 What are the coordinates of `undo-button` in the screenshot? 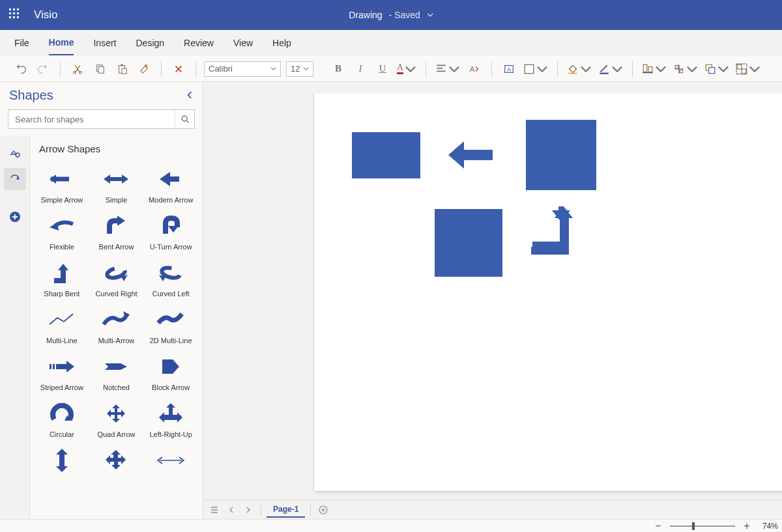 It's located at (21, 69).